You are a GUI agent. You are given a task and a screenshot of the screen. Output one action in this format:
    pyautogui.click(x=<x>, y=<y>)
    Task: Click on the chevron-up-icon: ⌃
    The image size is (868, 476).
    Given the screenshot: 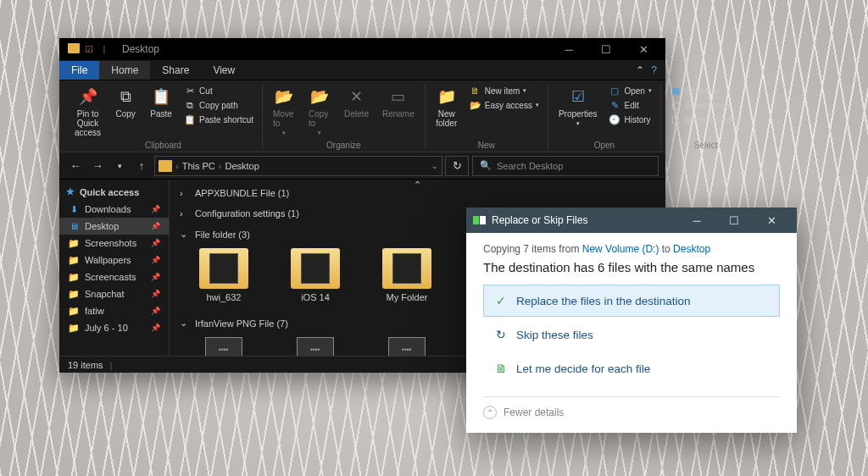 What is the action you would take?
    pyautogui.click(x=490, y=412)
    